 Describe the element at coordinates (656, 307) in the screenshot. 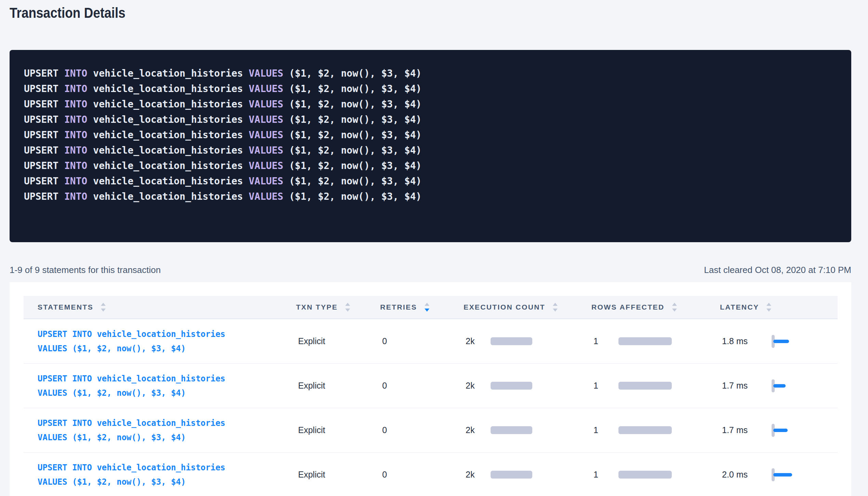

I see `column-header-4: ROWS AFFECTED` at that location.